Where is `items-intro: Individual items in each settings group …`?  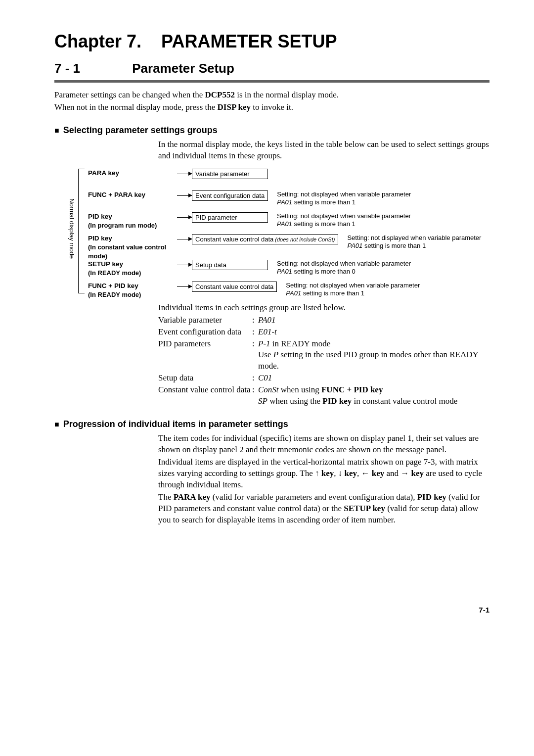 items-intro: Individual items in each settings group … is located at coordinates (324, 308).